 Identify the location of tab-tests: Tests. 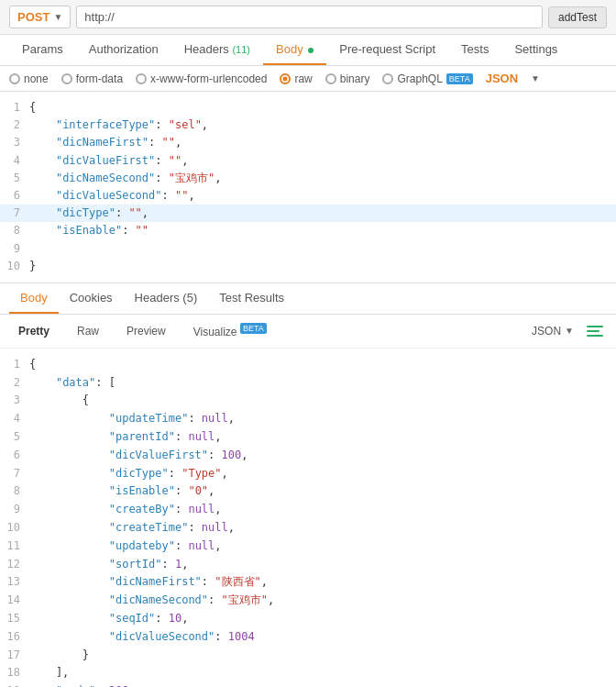
(475, 50).